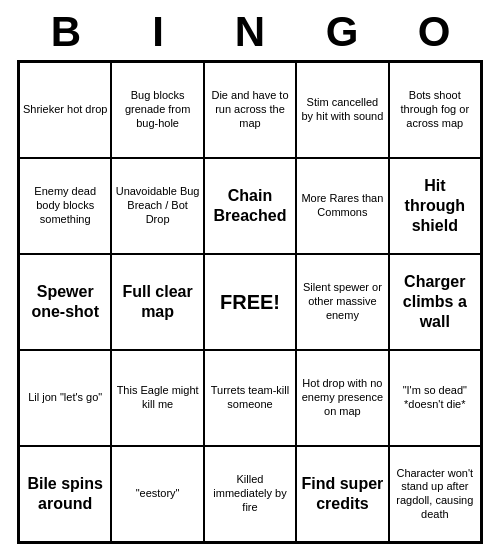  Describe the element at coordinates (435, 302) in the screenshot. I see `bingo-cell-r2c4: Charger climbs a wall` at that location.